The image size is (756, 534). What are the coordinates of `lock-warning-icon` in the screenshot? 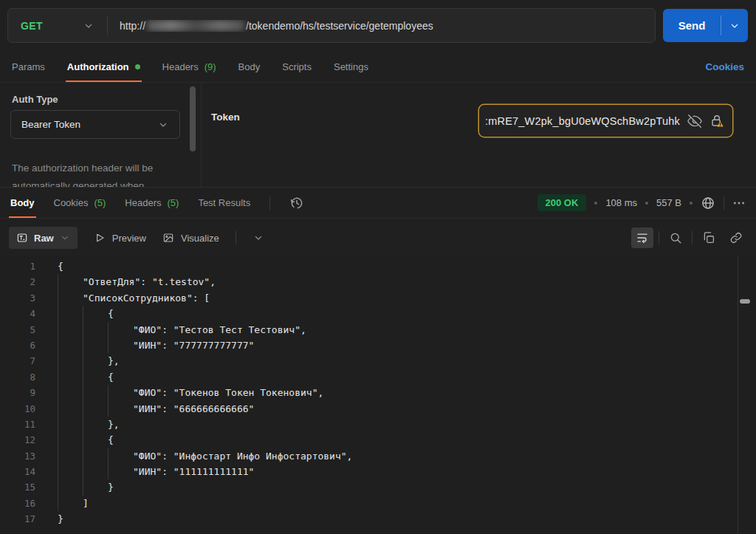 It's located at (717, 121).